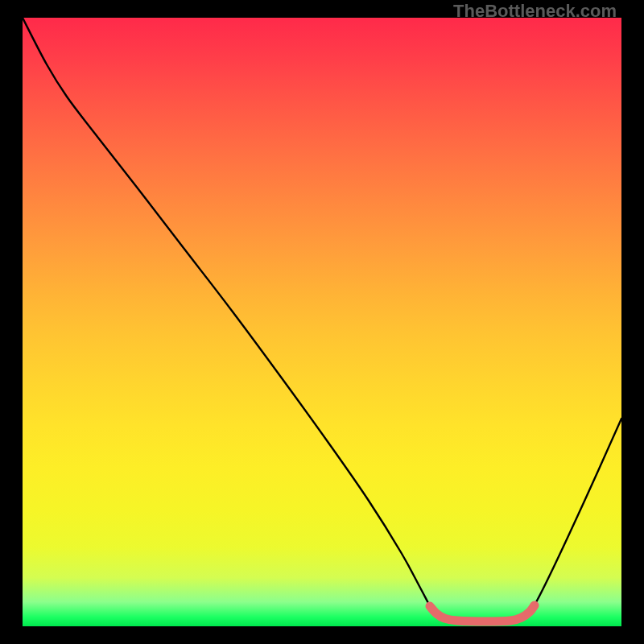 The width and height of the screenshot is (644, 644). Describe the element at coordinates (535, 11) in the screenshot. I see `watermark-text: TheBottleneck.com` at that location.